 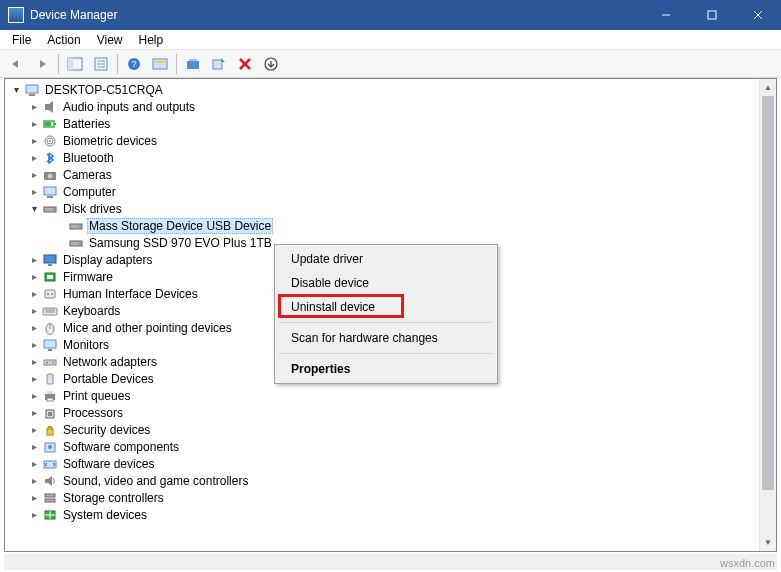 What do you see at coordinates (50, 379) in the screenshot?
I see `portable-icon` at bounding box center [50, 379].